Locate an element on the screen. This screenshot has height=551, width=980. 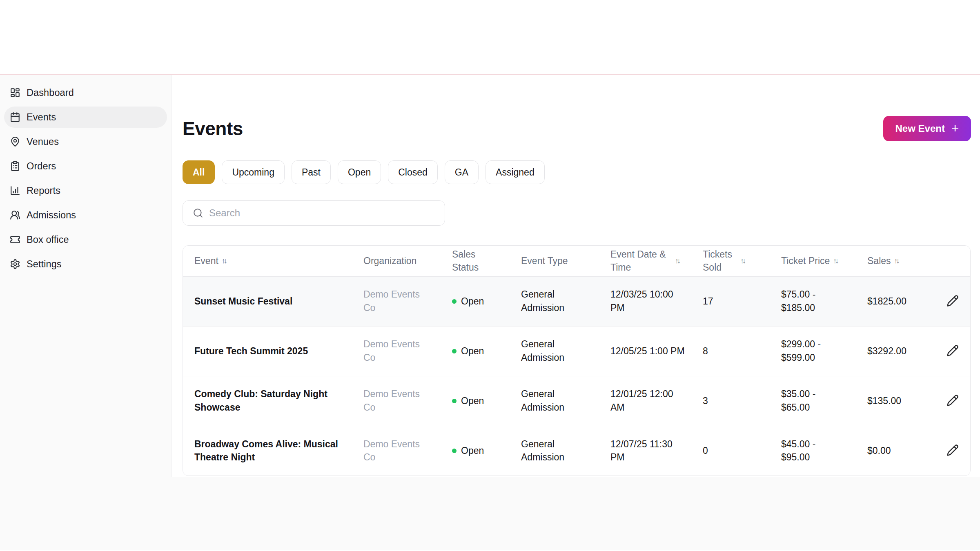
filter-chip-closed: Closed is located at coordinates (413, 172).